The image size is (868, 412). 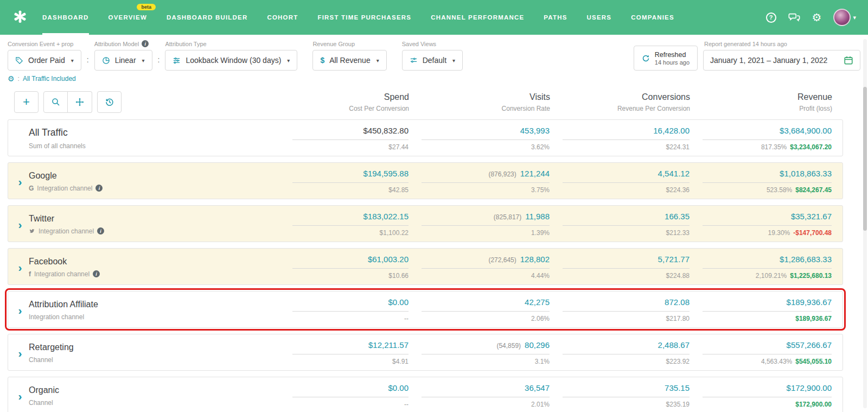 What do you see at coordinates (620, 102) in the screenshot?
I see `header-conversions: Conversions Revenue Per Conversion` at bounding box center [620, 102].